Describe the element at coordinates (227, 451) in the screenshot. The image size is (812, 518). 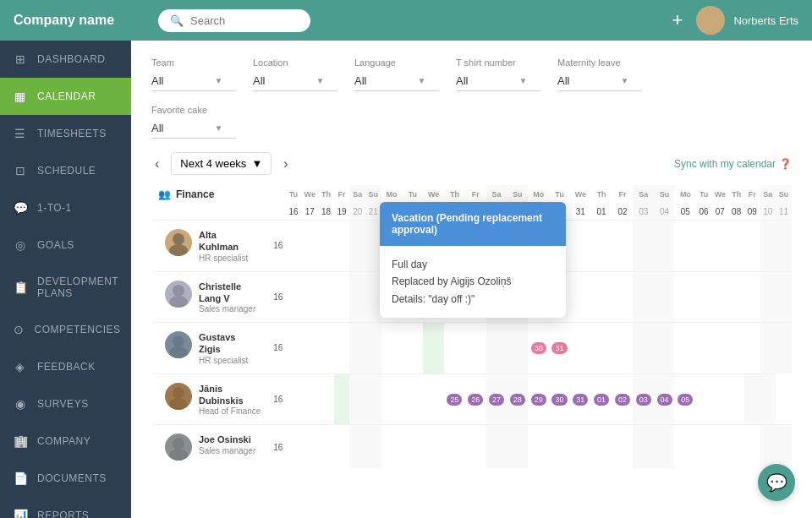
I see `person-role-joe: Sales manager` at that location.